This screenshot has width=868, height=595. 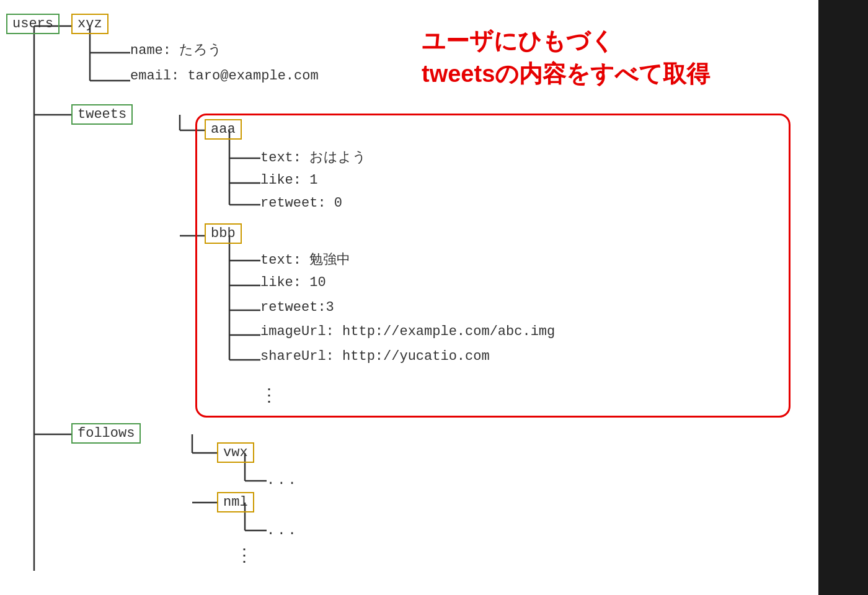 What do you see at coordinates (223, 233) in the screenshot?
I see `bbb-label: bbb` at bounding box center [223, 233].